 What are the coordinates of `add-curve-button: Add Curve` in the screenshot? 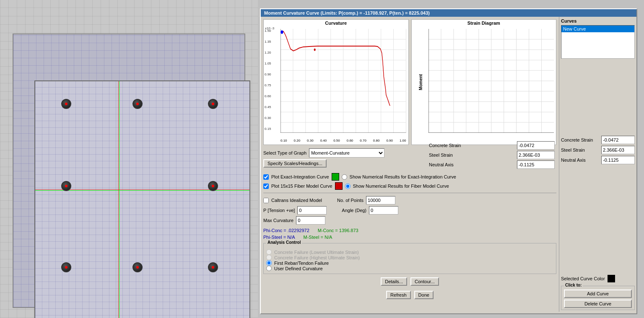 It's located at (598, 294).